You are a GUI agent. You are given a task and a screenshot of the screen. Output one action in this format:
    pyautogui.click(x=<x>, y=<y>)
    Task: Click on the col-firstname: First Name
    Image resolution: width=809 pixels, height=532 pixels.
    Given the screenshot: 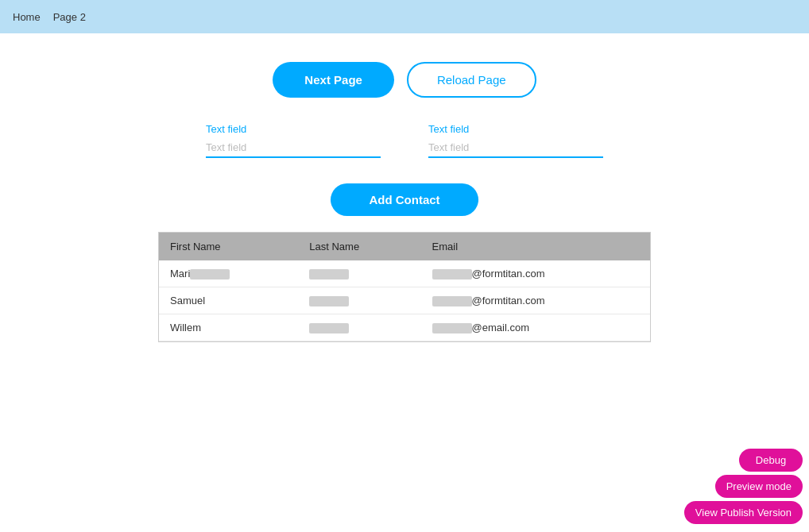 What is the action you would take?
    pyautogui.click(x=229, y=246)
    